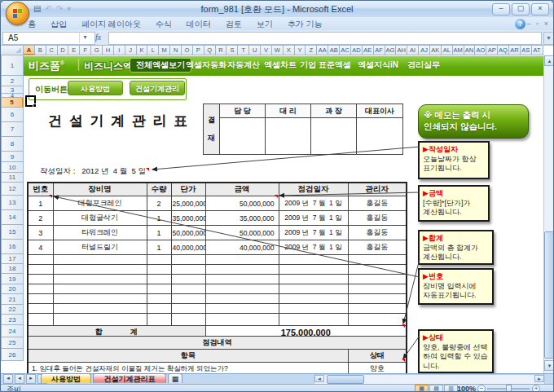 Image resolution: width=554 pixels, height=392 pixels. What do you see at coordinates (289, 51) in the screenshot?
I see `column-header: X` at bounding box center [289, 51].